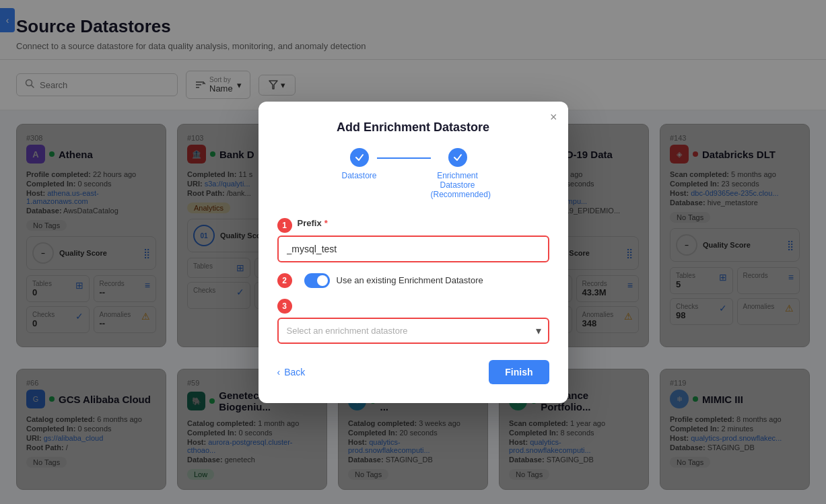 The width and height of the screenshot is (826, 504). Describe the element at coordinates (317, 281) in the screenshot. I see `toggle-switch` at that location.